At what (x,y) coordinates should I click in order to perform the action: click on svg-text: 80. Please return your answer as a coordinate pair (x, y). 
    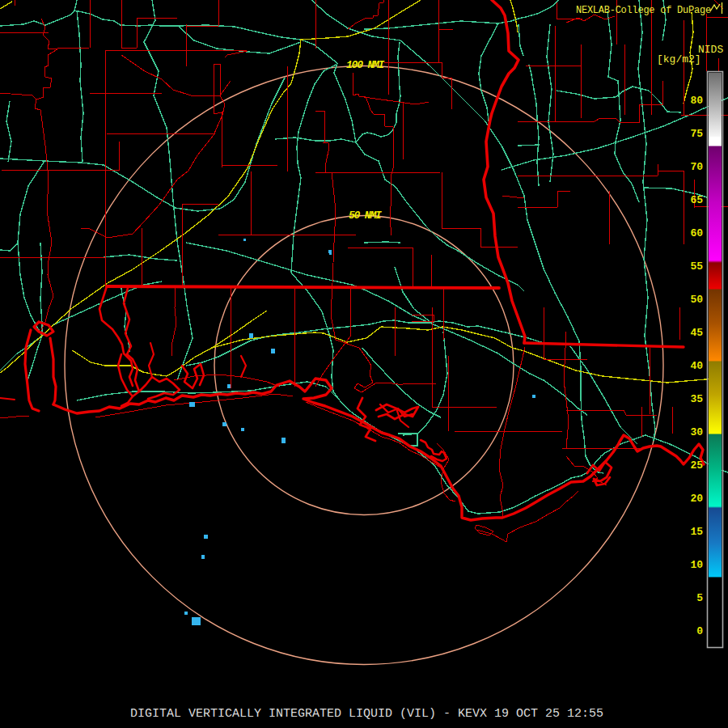
    Looking at the image, I should click on (696, 100).